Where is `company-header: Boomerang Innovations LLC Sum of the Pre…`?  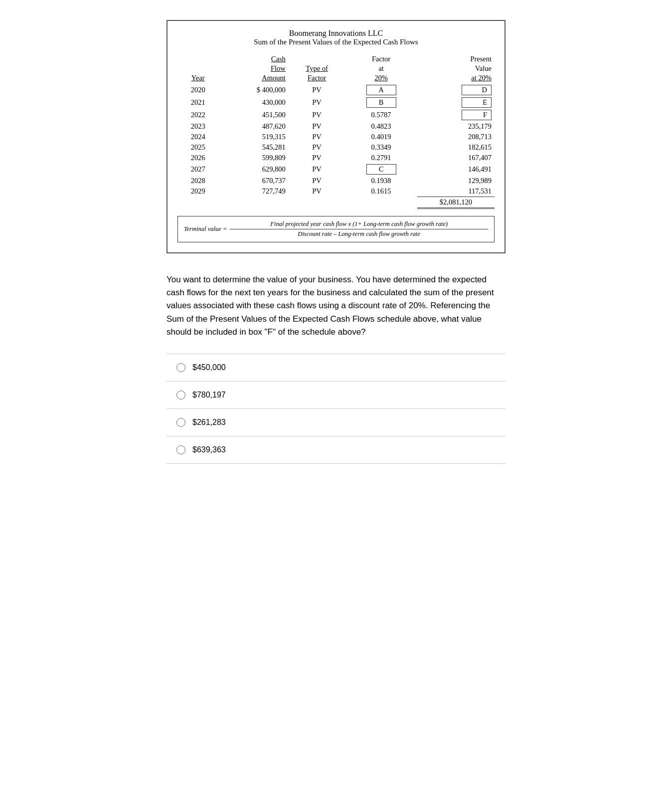
company-header: Boomerang Innovations LLC Sum of the Pre… is located at coordinates (336, 38).